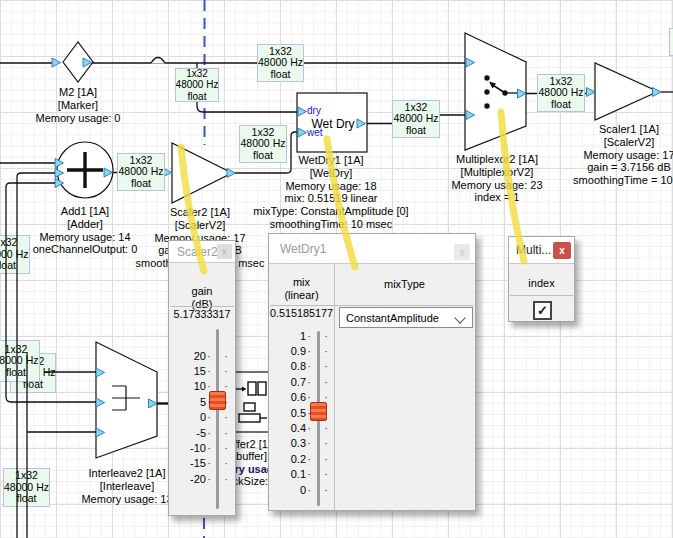 The width and height of the screenshot is (673, 538). I want to click on slider-tick: 20··, so click(200, 356).